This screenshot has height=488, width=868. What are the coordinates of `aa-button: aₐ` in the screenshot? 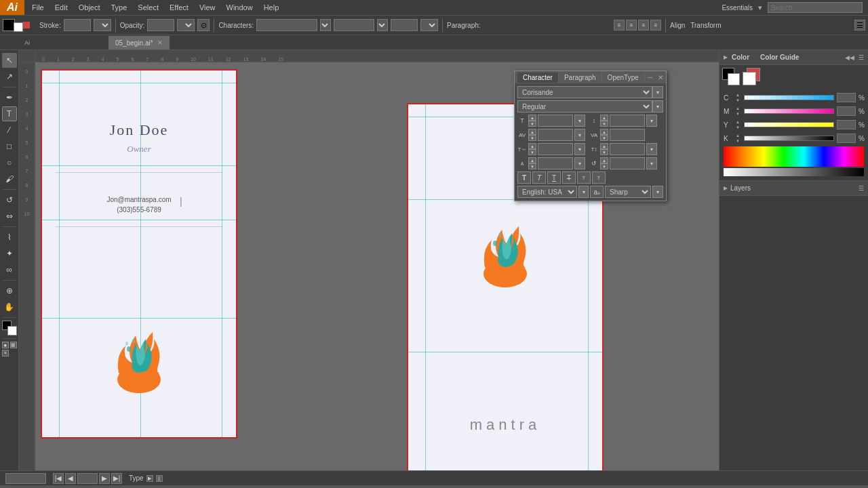 It's located at (597, 192).